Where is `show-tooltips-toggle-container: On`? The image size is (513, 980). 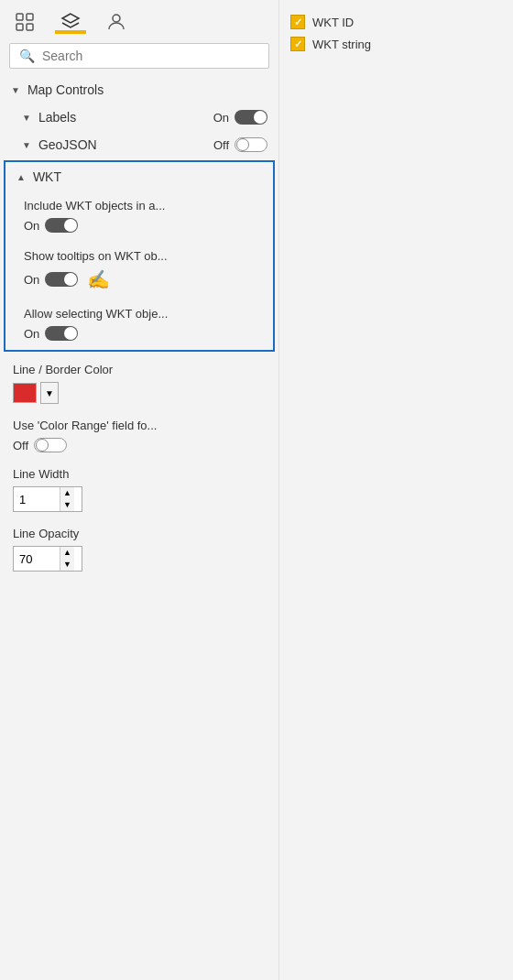 show-tooltips-toggle-container: On is located at coordinates (51, 279).